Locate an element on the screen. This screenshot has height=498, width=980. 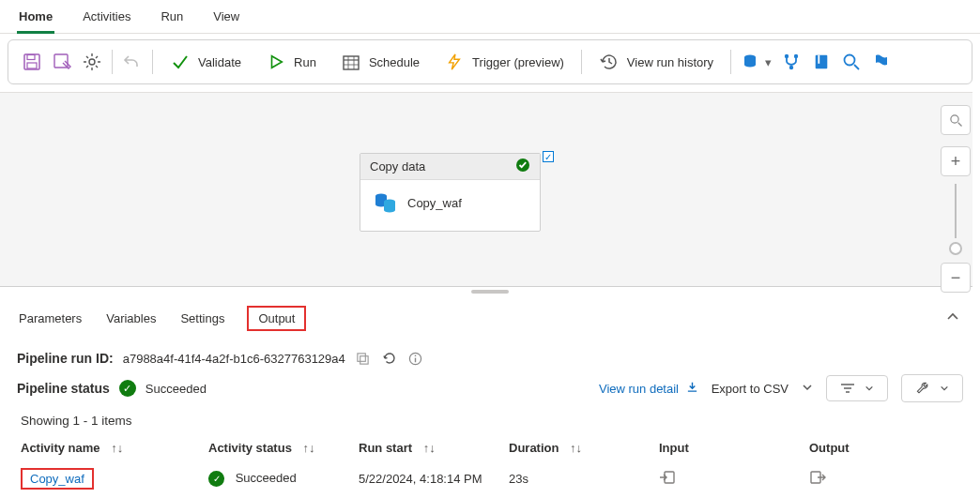
run-info: Pipeline run ID: a7988a4f-41f4-4a2f-b1c6… is located at coordinates (490, 371).